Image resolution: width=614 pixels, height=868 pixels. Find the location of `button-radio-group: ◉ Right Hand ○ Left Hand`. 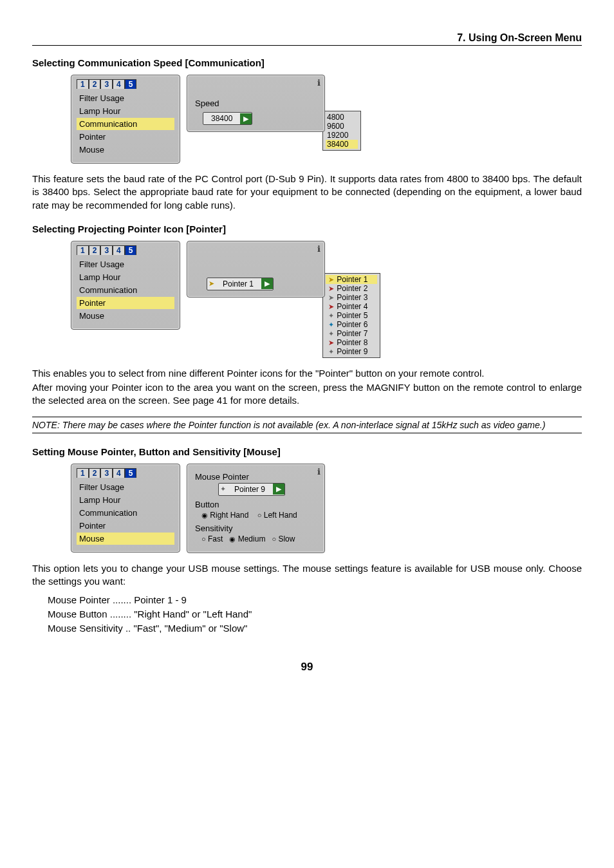

button-radio-group: ◉ Right Hand ○ Left Hand is located at coordinates (260, 515).